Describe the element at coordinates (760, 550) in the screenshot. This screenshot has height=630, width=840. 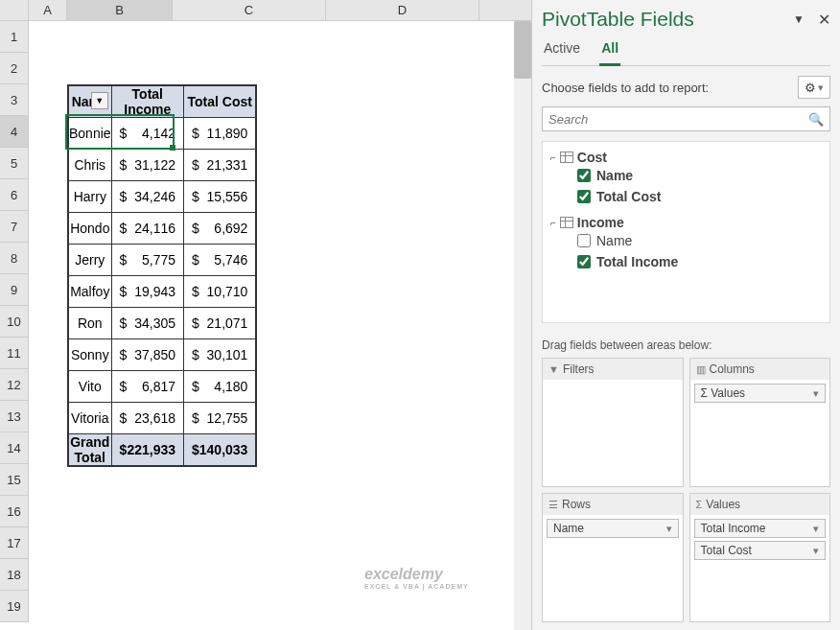
I see `area-pill: Total Cost▾` at that location.